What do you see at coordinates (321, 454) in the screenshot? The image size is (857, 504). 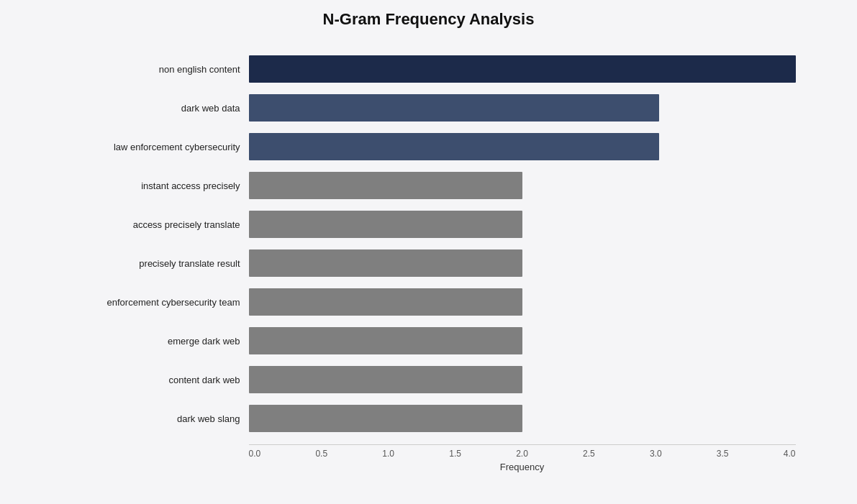 I see `x-tick: 0.5` at bounding box center [321, 454].